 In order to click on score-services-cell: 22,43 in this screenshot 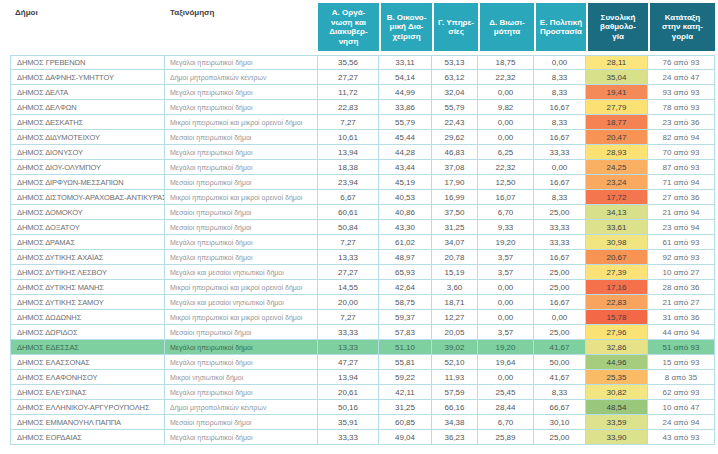, I will do `click(455, 122)`.